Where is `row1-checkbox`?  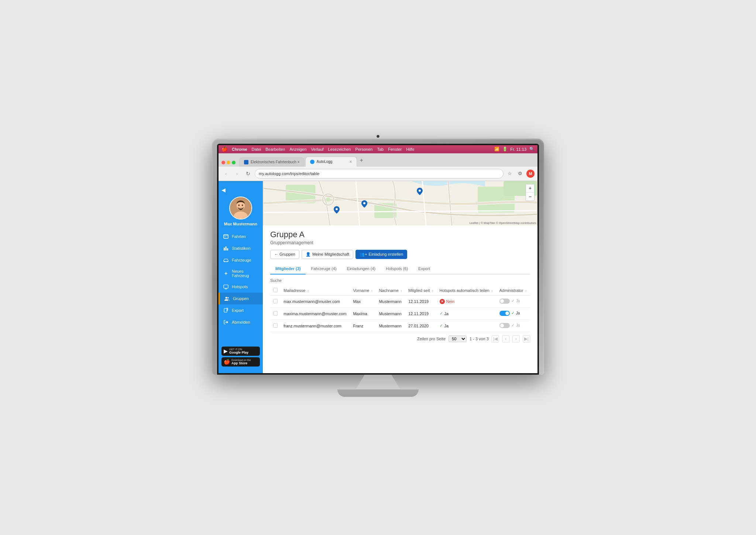
row1-checkbox is located at coordinates (275, 301).